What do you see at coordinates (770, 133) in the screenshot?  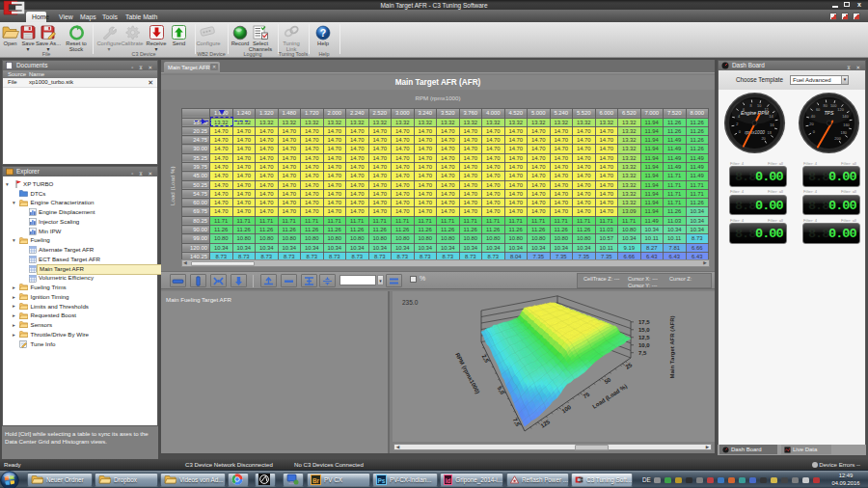 I see `svg-text: 18` at bounding box center [770, 133].